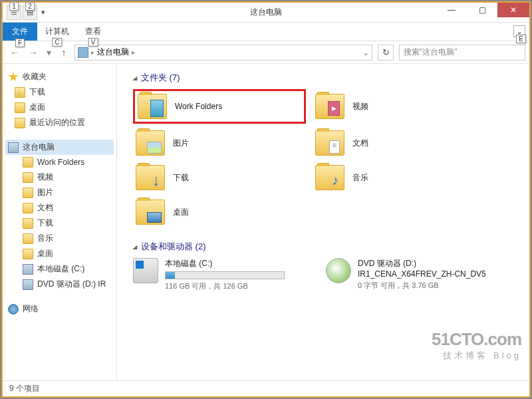  Describe the element at coordinates (60, 193) in the screenshot. I see `tree-item-pictures: 图片` at that location.